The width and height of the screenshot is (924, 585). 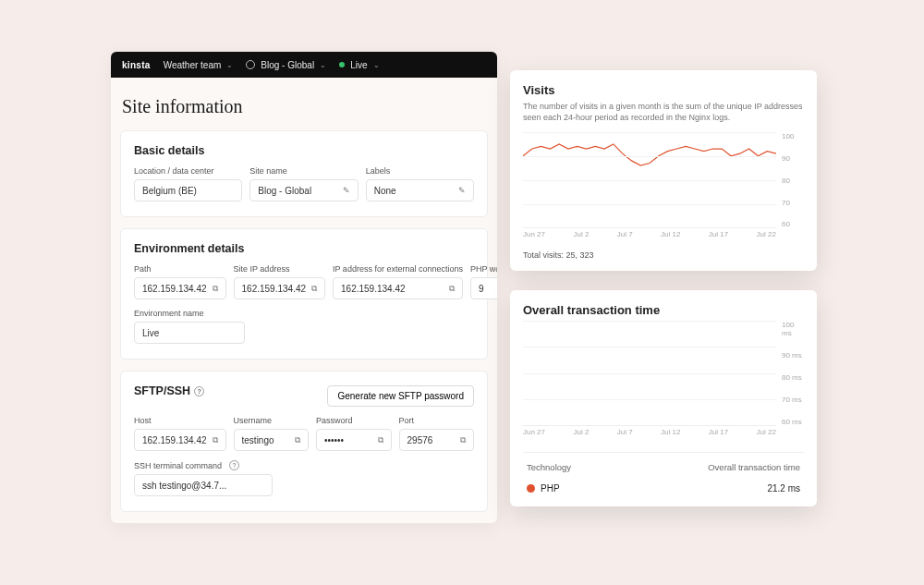 What do you see at coordinates (793, 137) in the screenshot?
I see `axis-tick: 100` at bounding box center [793, 137].